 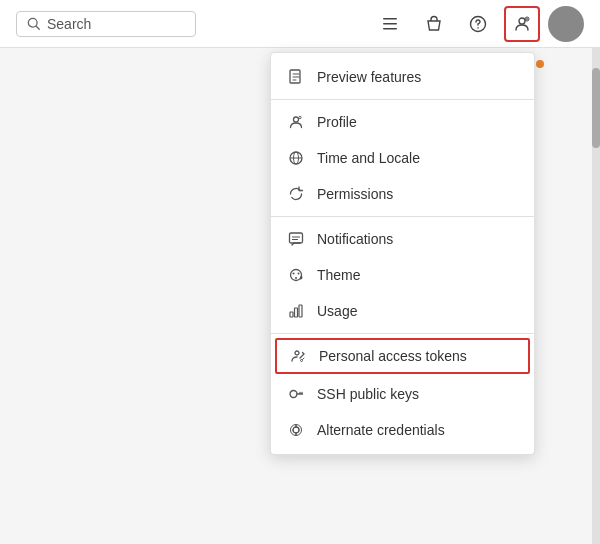 I want to click on ssh-public-keys-label: SSH public keys, so click(x=368, y=394).